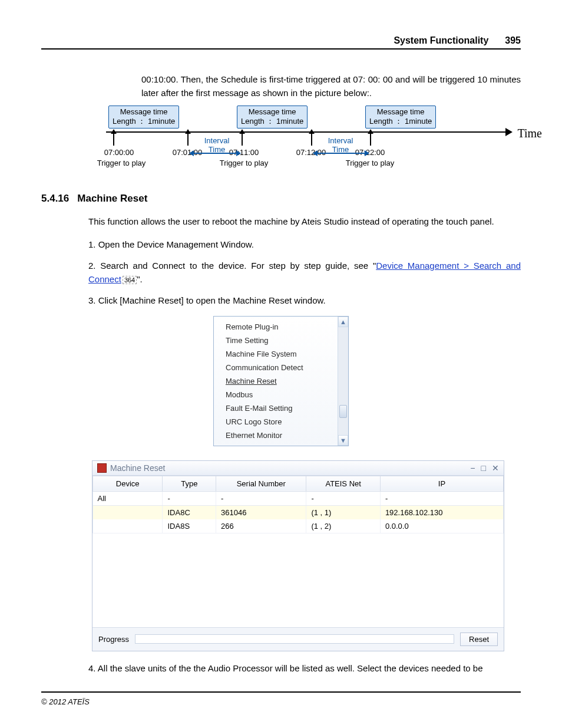  I want to click on page-footer: © 2012 ATEÏS, so click(281, 699).